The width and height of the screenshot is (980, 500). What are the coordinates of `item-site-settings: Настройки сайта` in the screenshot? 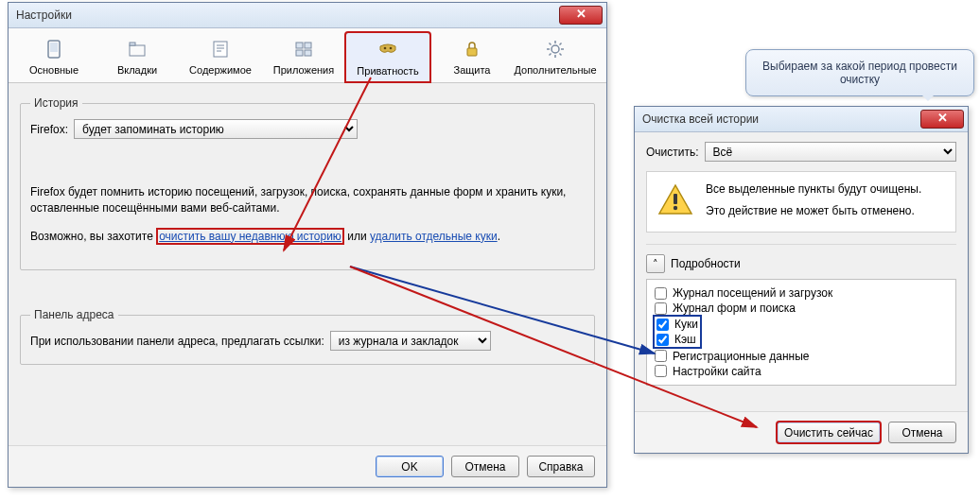 It's located at (801, 371).